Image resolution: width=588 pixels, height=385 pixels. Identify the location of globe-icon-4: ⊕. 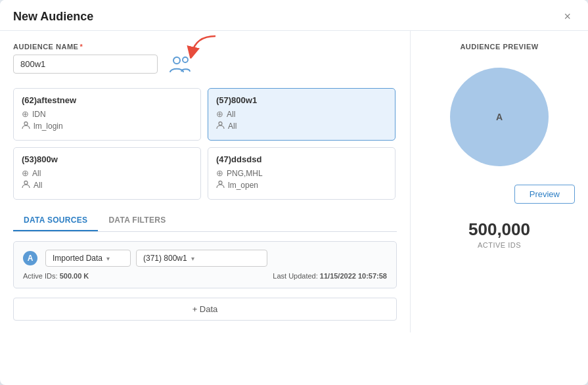
(219, 173).